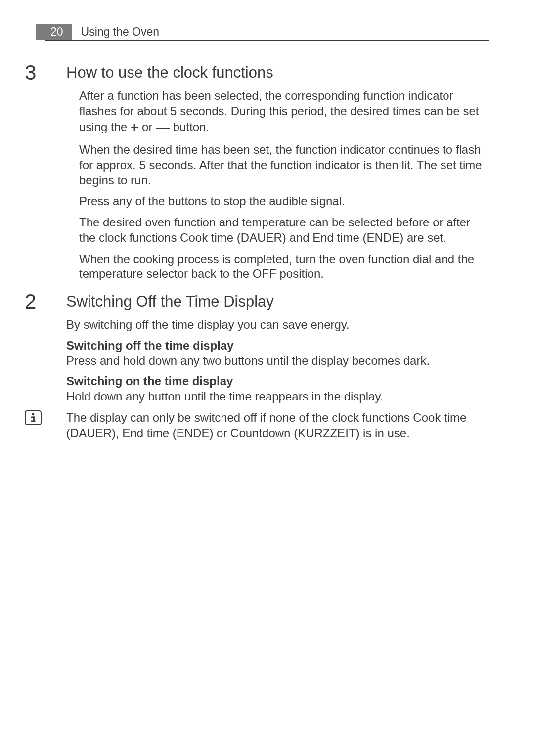  I want to click on section-marker-icon: 2, so click(31, 302).